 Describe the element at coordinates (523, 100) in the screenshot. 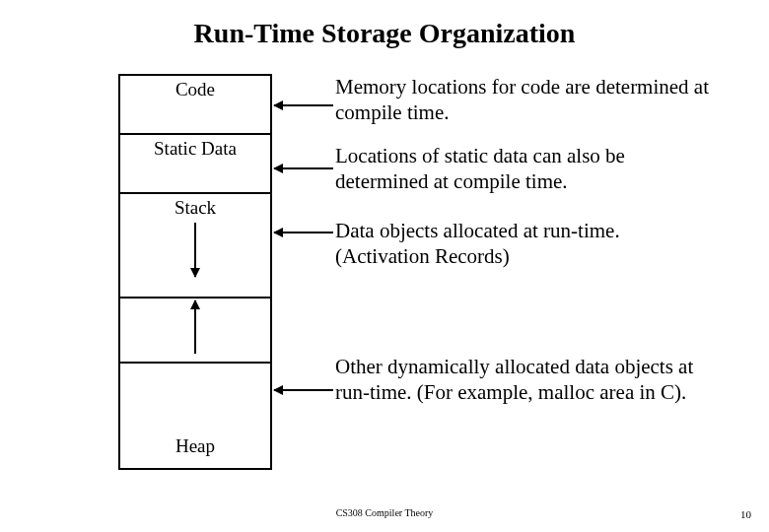

I see `explanation-code: Memory locations for code are determined…` at that location.